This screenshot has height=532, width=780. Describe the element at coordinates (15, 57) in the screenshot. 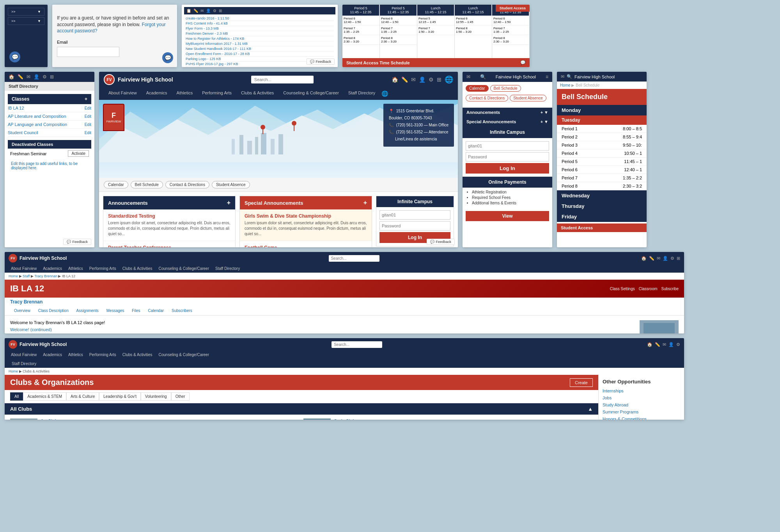

I see `chat-icon-left: 💬` at that location.